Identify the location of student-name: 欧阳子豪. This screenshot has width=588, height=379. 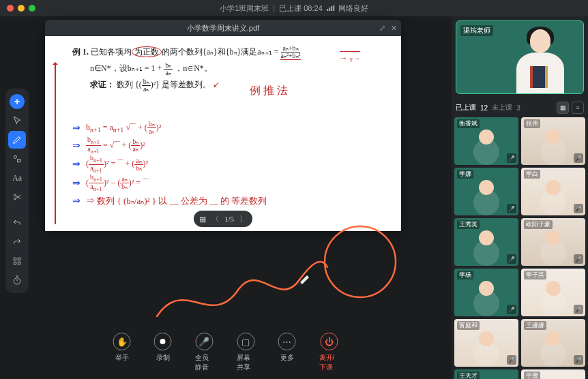
(538, 225).